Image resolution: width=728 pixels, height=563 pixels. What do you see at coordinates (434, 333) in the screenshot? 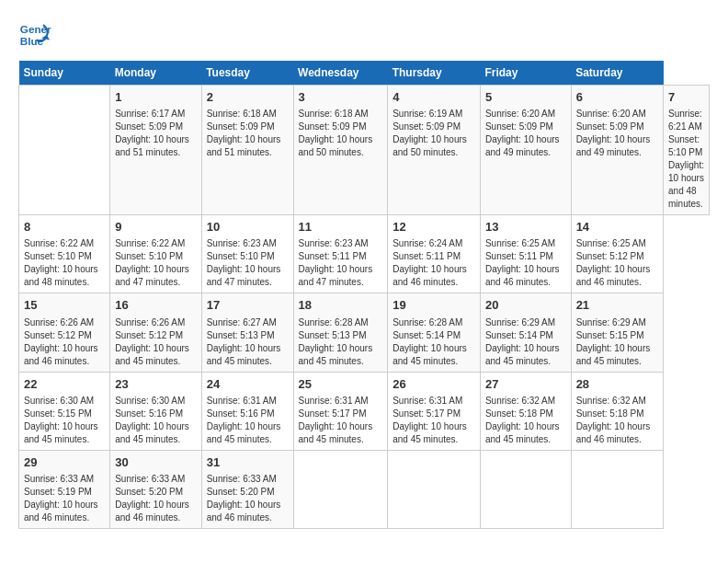
I see `day-cell-19: 19Sunrise: 6:28 AMSunset: 5:14 PMDayligh…` at bounding box center [434, 333].